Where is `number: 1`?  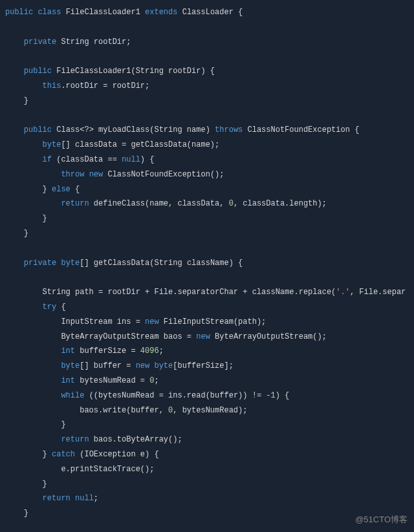
number: 1 is located at coordinates (273, 396).